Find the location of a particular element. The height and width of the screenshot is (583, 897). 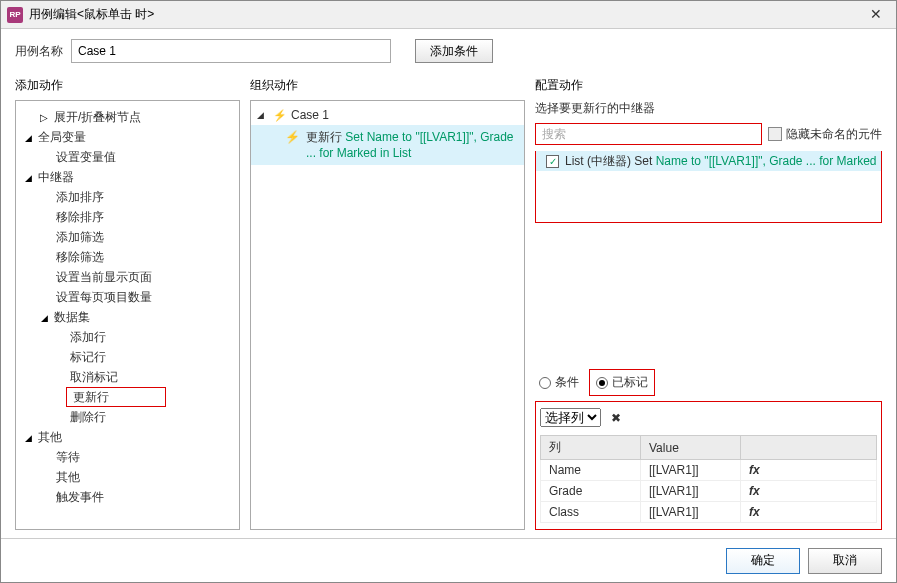

repeater-list-item: List (中继器) Set Name to "[[LVAR1]]", Grad… is located at coordinates (708, 161).